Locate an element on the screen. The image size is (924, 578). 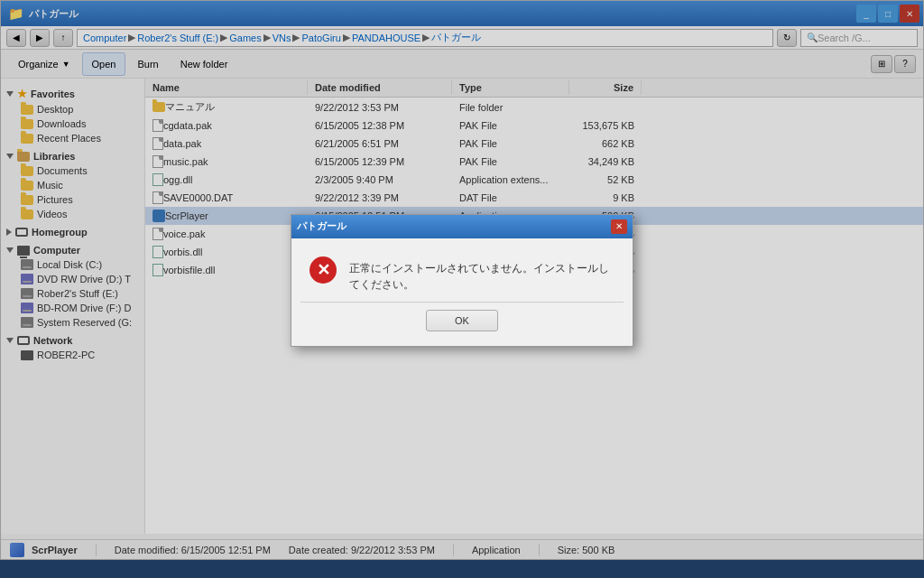
dialog-title-bar: パトガール ✕ is located at coordinates (462, 227).